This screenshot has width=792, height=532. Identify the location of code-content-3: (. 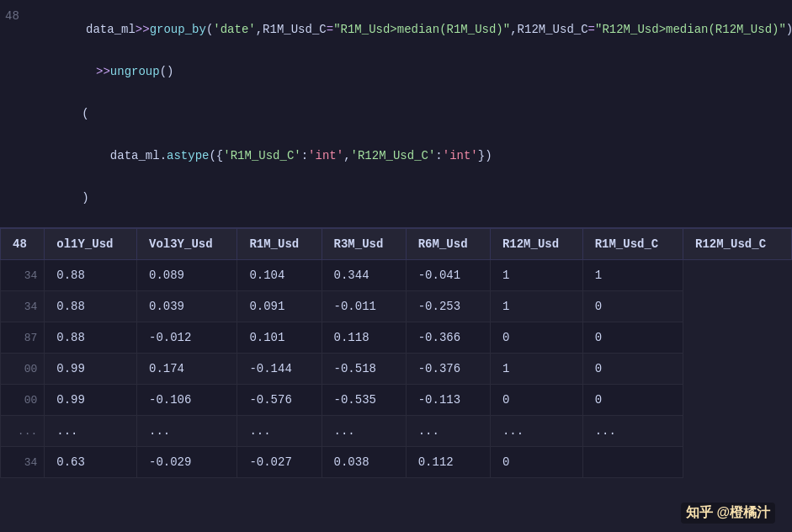
(57, 114).